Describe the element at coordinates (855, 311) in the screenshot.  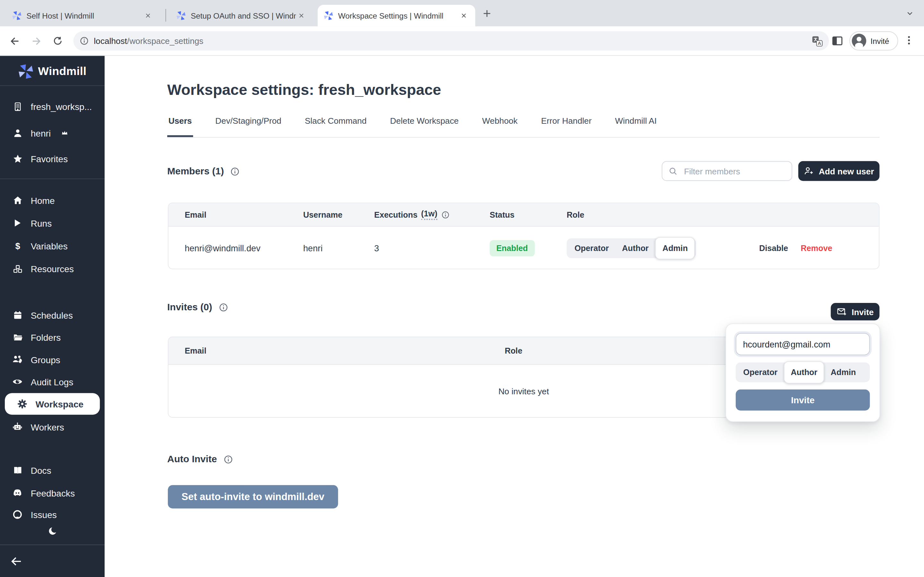
I see `invite-button: Invite` at that location.